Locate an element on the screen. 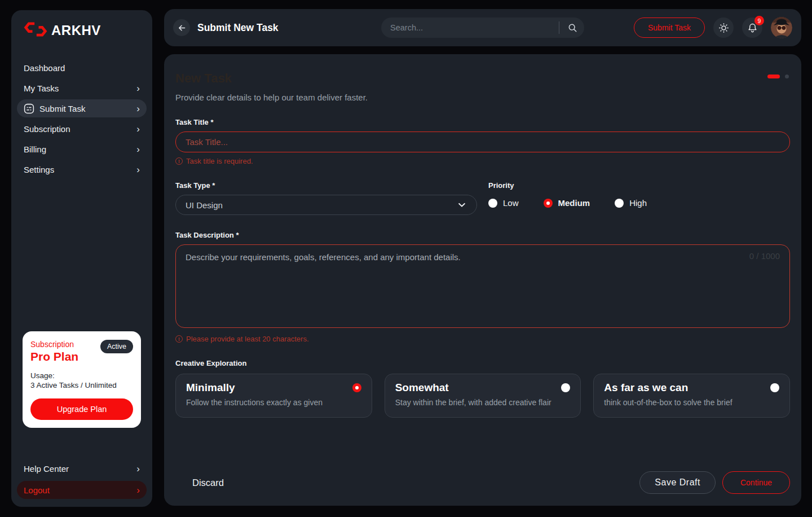 Image resolution: width=812 pixels, height=517 pixels. sidebar-item-my-tasks: My Tasks › is located at coordinates (82, 88).